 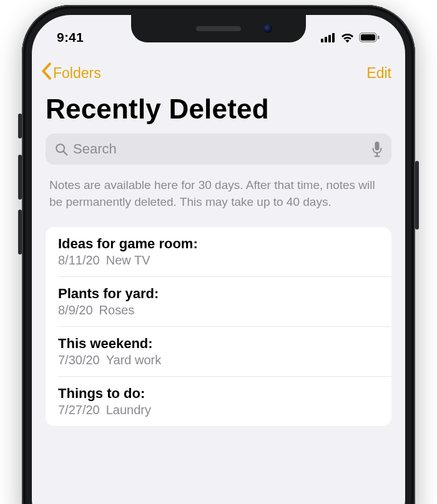 What do you see at coordinates (219, 394) in the screenshot?
I see `note-title: Things to do:` at bounding box center [219, 394].